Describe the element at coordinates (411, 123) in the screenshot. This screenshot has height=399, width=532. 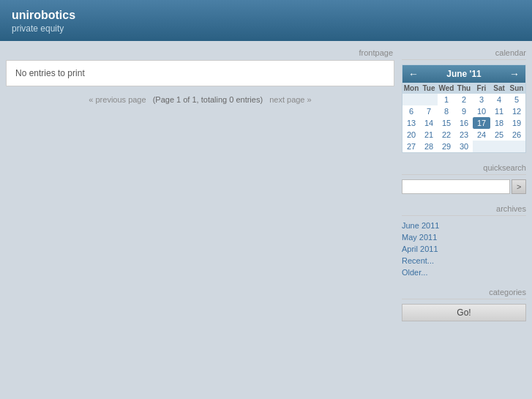
I see `calendar-day-13: 13` at that location.